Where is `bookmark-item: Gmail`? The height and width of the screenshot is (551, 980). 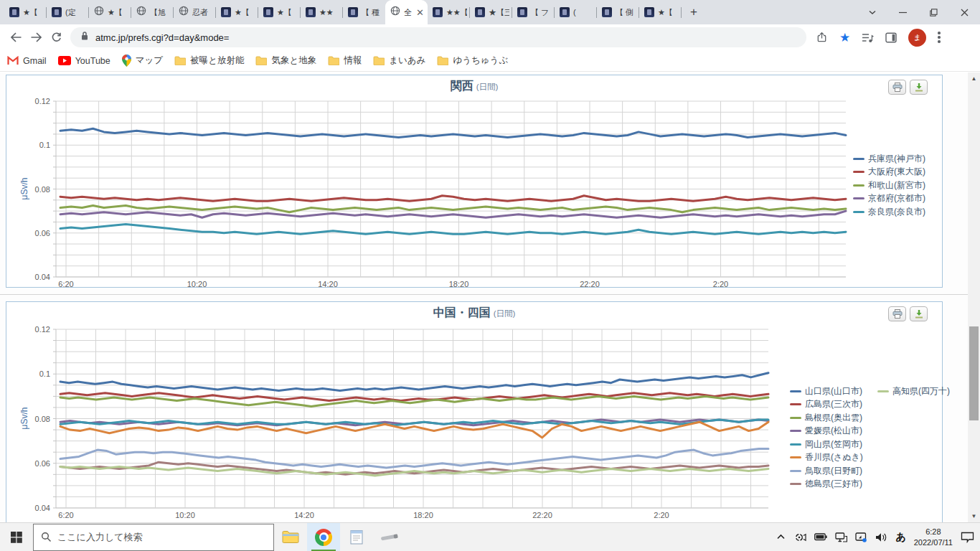
bookmark-item: Gmail is located at coordinates (27, 61).